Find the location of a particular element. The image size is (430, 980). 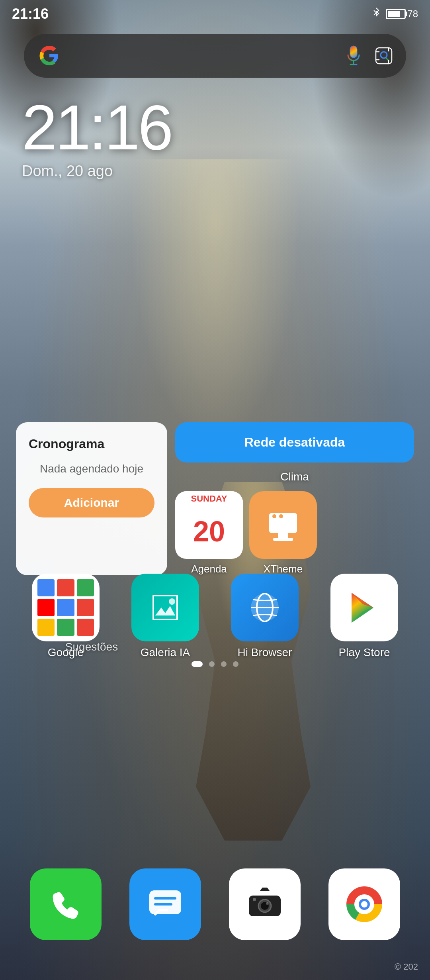

small-apps-row: SUNDAY 20 Agenda XTheme is located at coordinates (295, 533).